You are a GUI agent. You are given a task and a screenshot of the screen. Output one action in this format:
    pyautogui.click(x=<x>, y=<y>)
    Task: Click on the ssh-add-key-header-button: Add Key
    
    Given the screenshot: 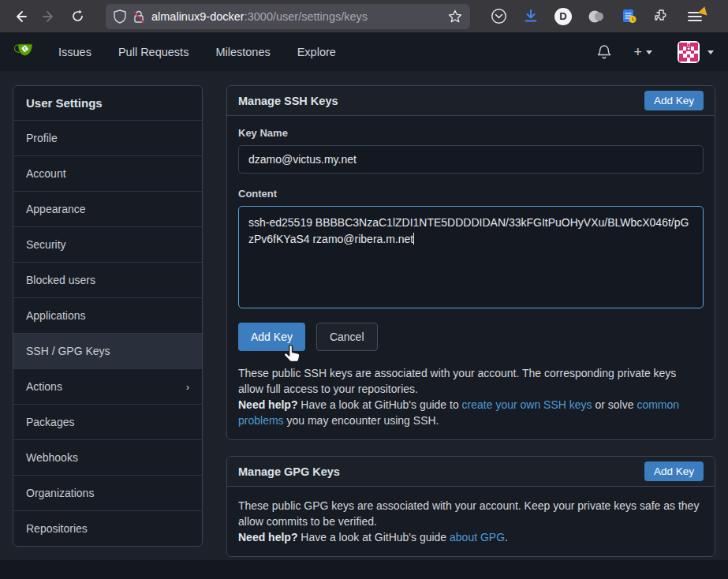 What is the action you would take?
    pyautogui.click(x=674, y=101)
    